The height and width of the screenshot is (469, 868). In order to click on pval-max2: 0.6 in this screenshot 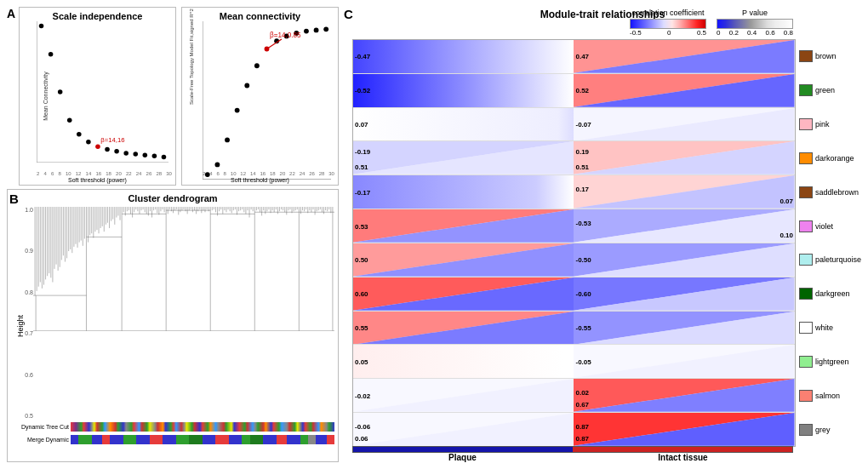, I will do `click(769, 32)`.